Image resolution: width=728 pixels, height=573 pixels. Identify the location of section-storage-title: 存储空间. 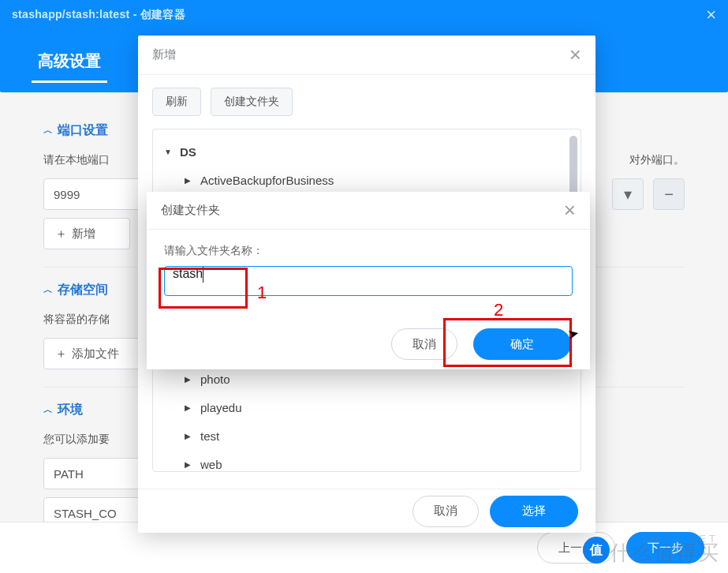
(83, 290).